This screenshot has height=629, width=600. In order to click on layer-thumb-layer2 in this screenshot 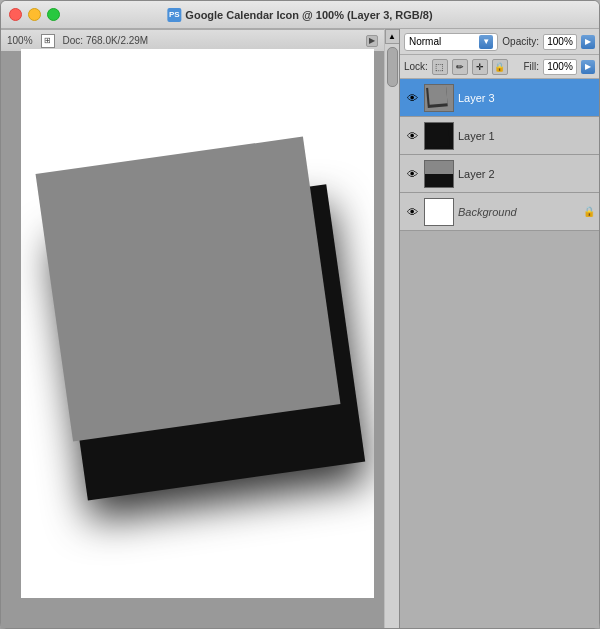, I will do `click(439, 174)`.